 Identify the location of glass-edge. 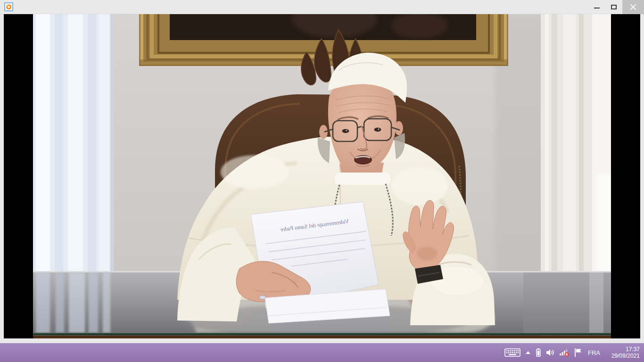
(322, 336).